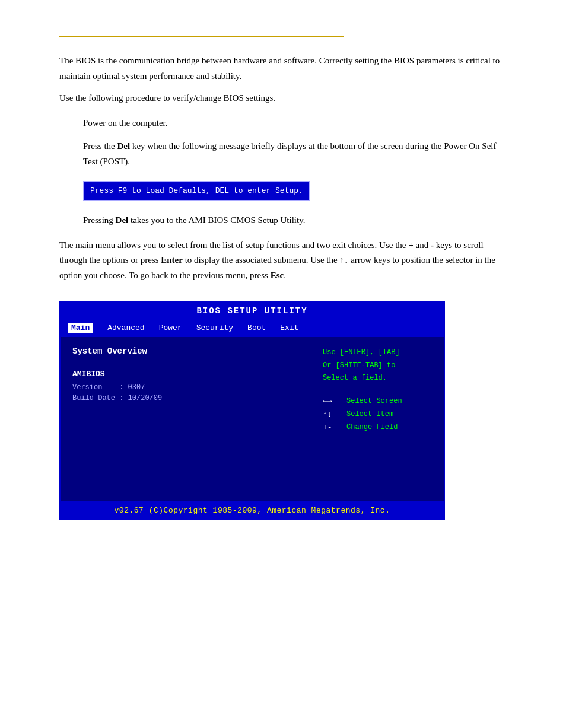 This screenshot has height=728, width=566. What do you see at coordinates (186, 398) in the screenshot?
I see `bios-builddate-field: Build Date : 10/20/09` at bounding box center [186, 398].